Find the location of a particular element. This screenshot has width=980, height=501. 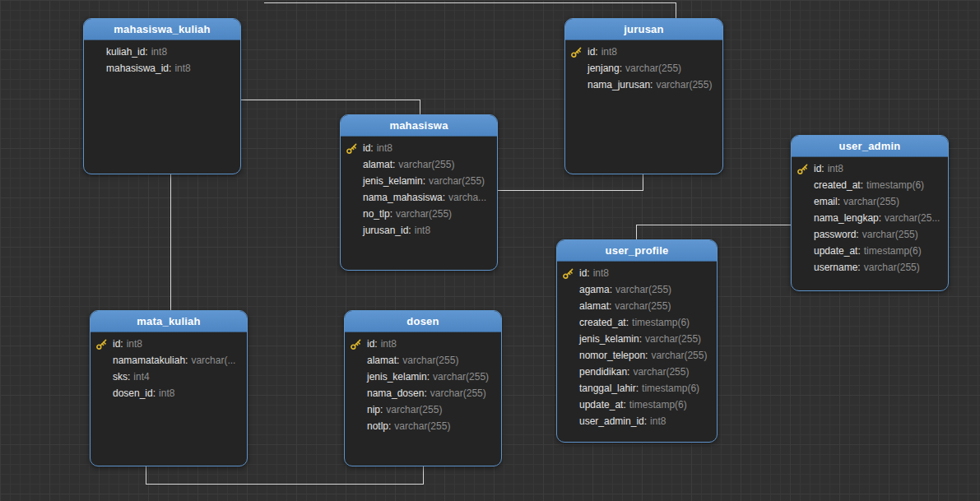

entity-title: user_admin is located at coordinates (870, 146).